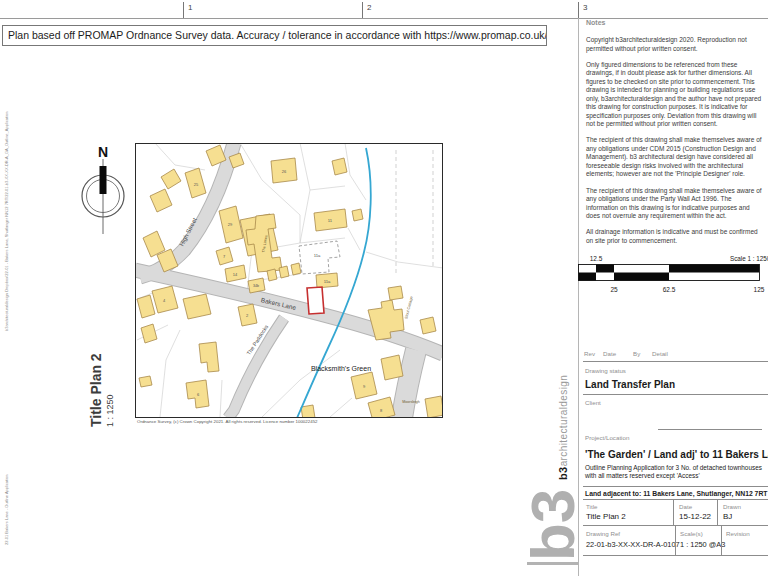  Describe the element at coordinates (316, 300) in the screenshot. I see `land-transfer-plot-outline` at that location.